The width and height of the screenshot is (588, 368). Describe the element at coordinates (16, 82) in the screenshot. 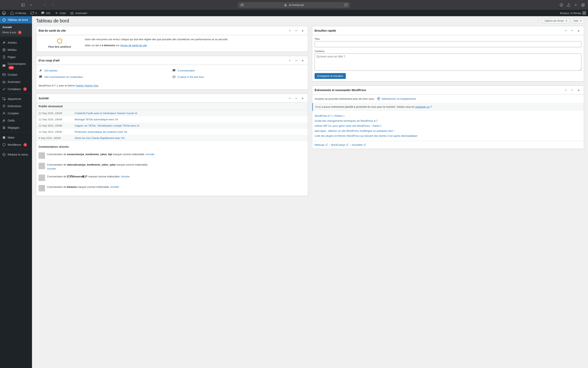

I see `sidebar-item-automator: Automator` at that location.